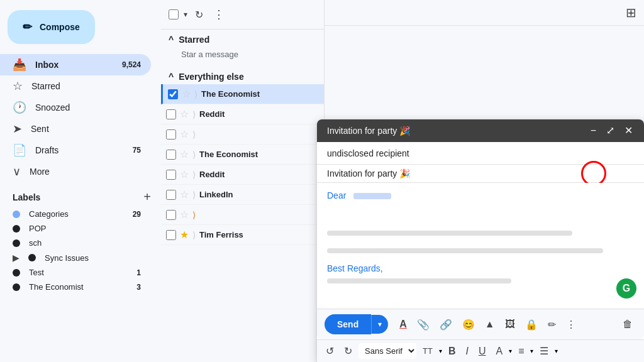 The height and width of the screenshot is (362, 644). I want to click on expand-button: ⤢, so click(610, 131).